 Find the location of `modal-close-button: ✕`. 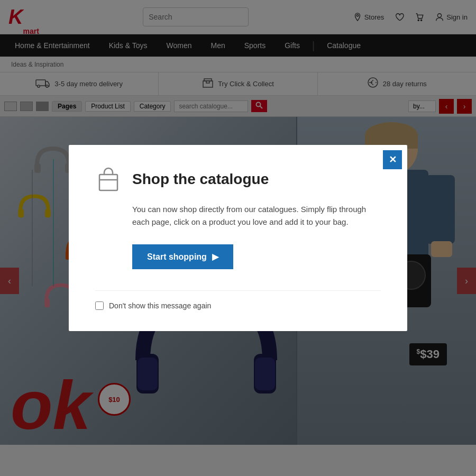

modal-close-button: ✕ is located at coordinates (392, 160).